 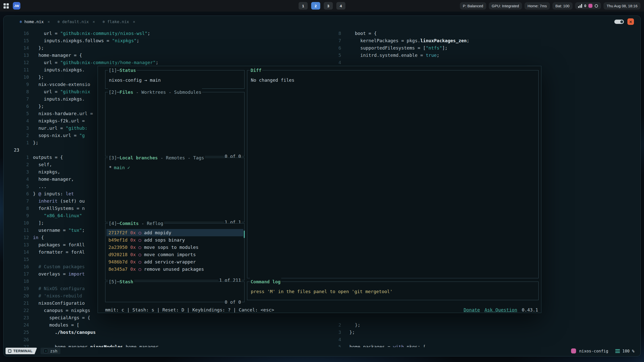 I want to click on code-line: 6supportedFilesystems = ["ntfs"];, so click(x=400, y=48).